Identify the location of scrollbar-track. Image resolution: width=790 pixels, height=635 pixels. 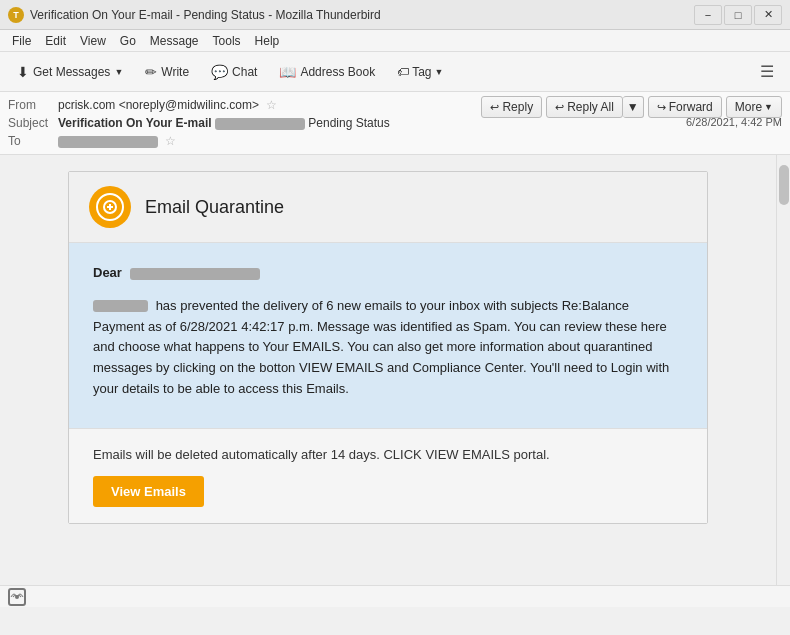
(783, 370).